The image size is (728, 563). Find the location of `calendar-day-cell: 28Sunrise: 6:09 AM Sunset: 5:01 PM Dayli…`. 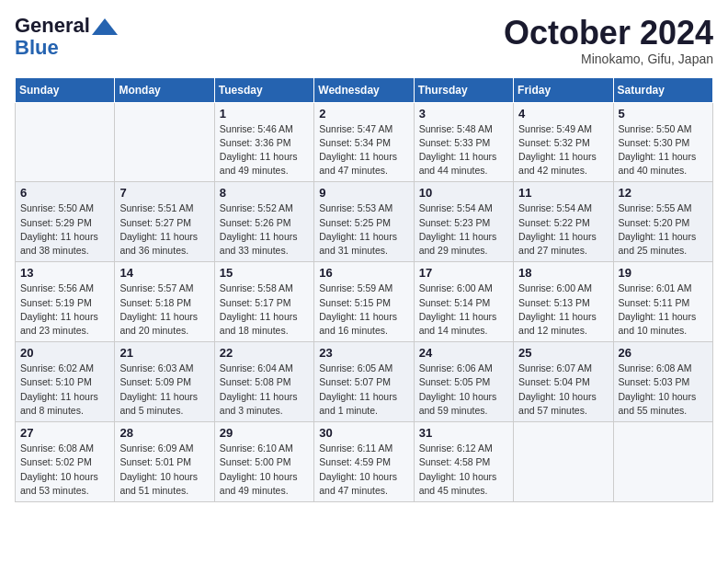

calendar-day-cell: 28Sunrise: 6:09 AM Sunset: 5:01 PM Dayli… is located at coordinates (165, 462).